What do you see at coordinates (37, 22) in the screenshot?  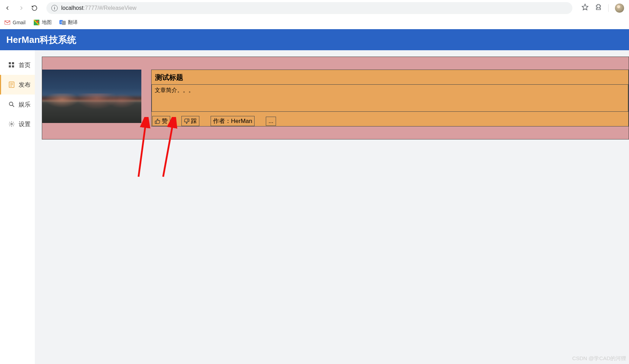 I see `maps-icon` at bounding box center [37, 22].